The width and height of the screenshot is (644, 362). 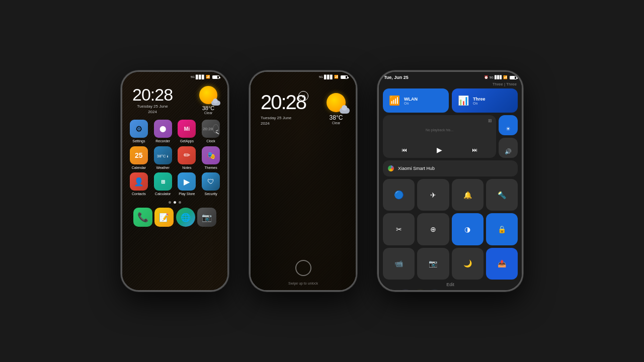 What do you see at coordinates (502, 195) in the screenshot?
I see `flashlight-tile: 🔦` at bounding box center [502, 195].